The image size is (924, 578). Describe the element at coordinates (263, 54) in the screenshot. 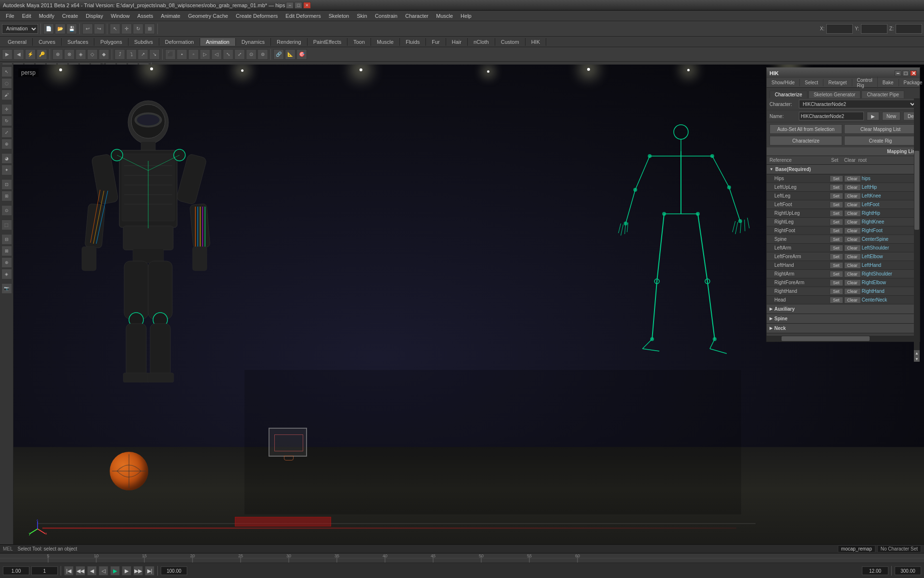

I see `anim-btn-22: ⊚` at that location.